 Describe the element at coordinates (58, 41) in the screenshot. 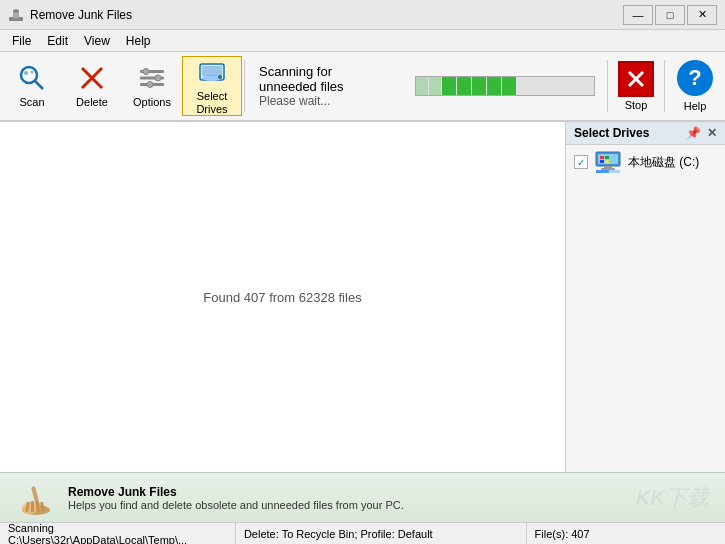

I see `menu-edit: Edit` at that location.